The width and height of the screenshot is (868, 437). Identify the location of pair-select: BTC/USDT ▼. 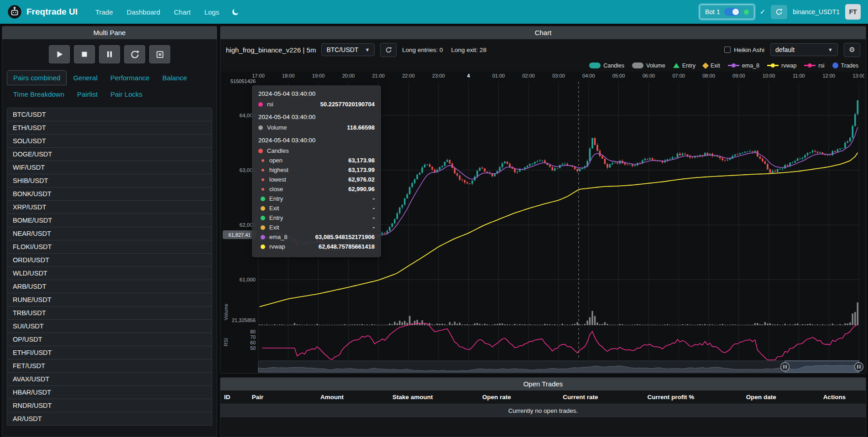
(348, 50).